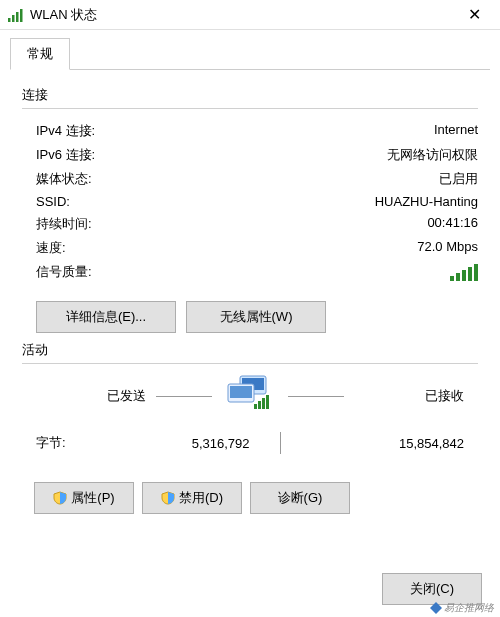 This screenshot has height=617, width=500. I want to click on close-button: ✕, so click(474, 15).